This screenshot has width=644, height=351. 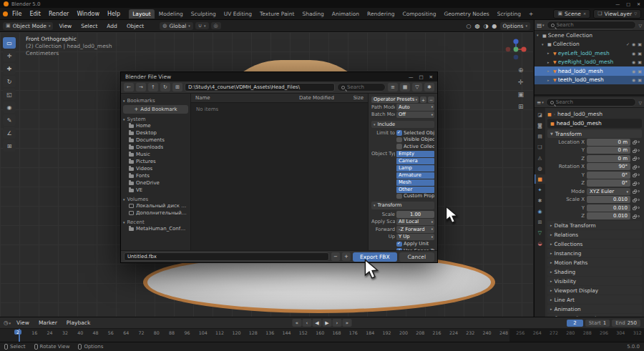 I want to click on viewport-menu: View, so click(x=65, y=26).